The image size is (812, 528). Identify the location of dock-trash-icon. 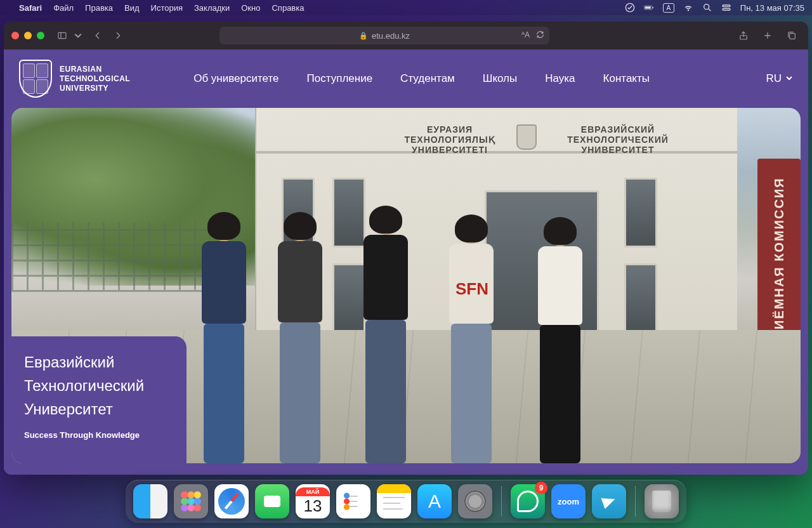
(662, 501).